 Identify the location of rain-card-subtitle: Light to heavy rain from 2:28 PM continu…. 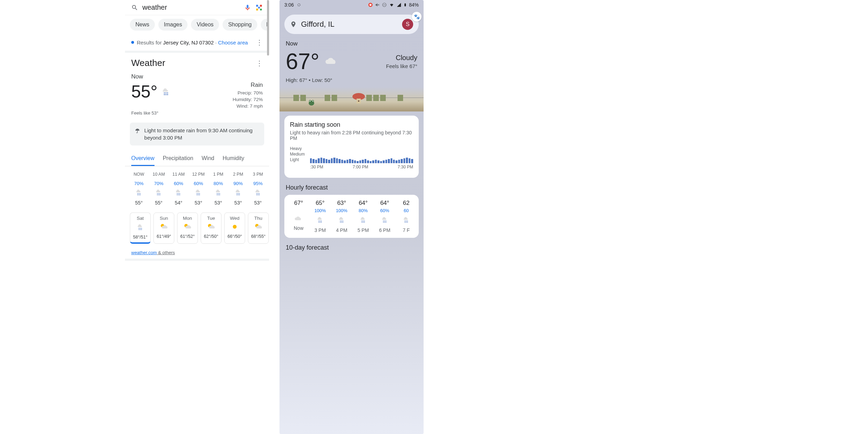
(351, 135).